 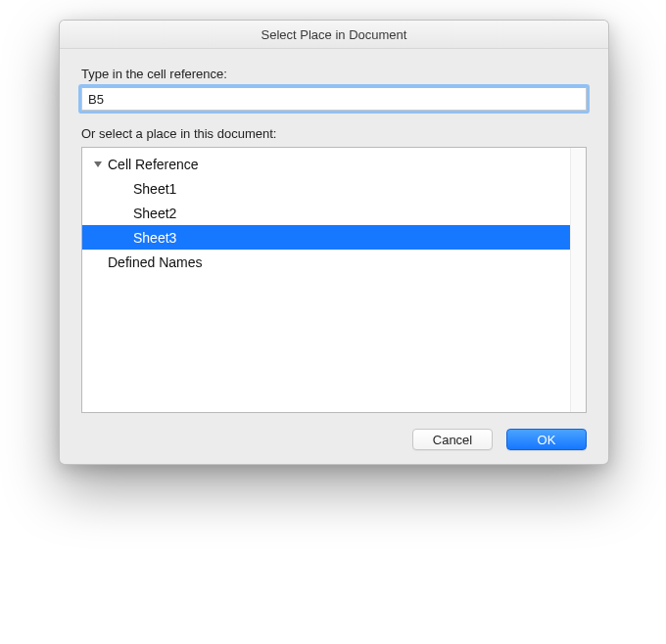 I want to click on tree-item-label: Sheet3, so click(x=155, y=238).